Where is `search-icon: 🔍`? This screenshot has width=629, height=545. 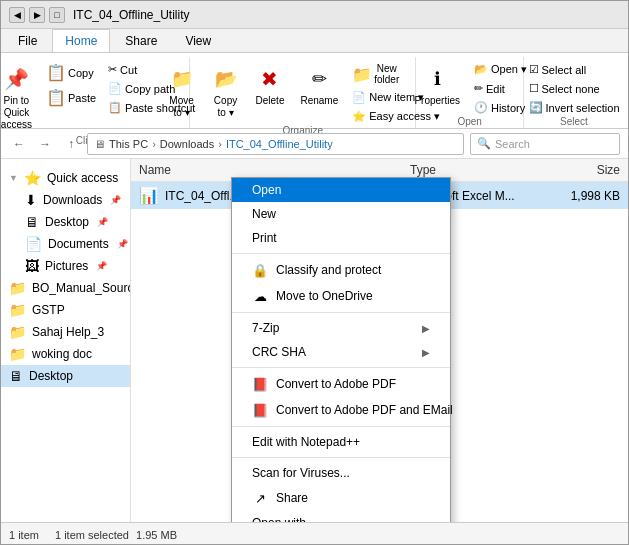 search-icon: 🔍 is located at coordinates (484, 144).